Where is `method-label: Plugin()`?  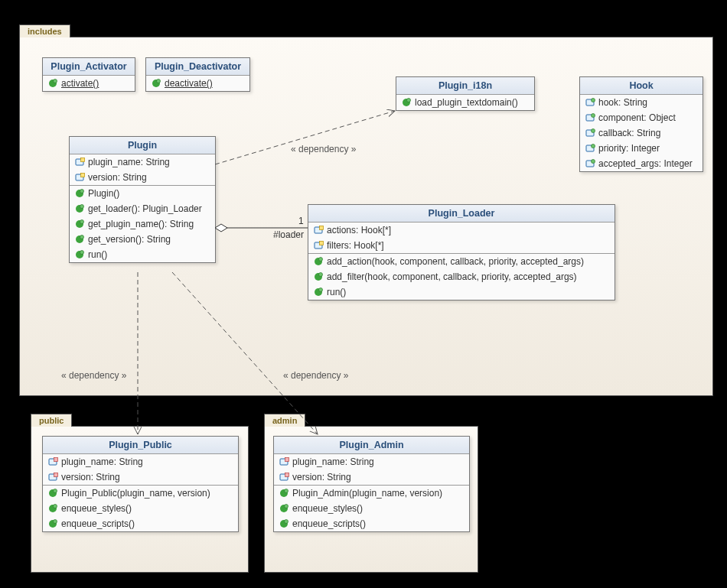
method-label: Plugin() is located at coordinates (104, 193).